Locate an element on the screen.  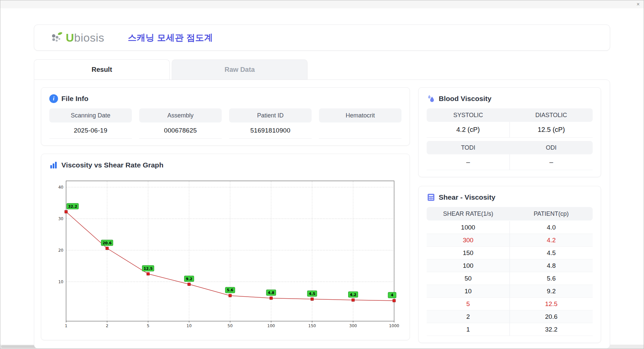
shear-table-header: SHEAR RATE(1/s) PATIENT(cp) is located at coordinates (510, 214).